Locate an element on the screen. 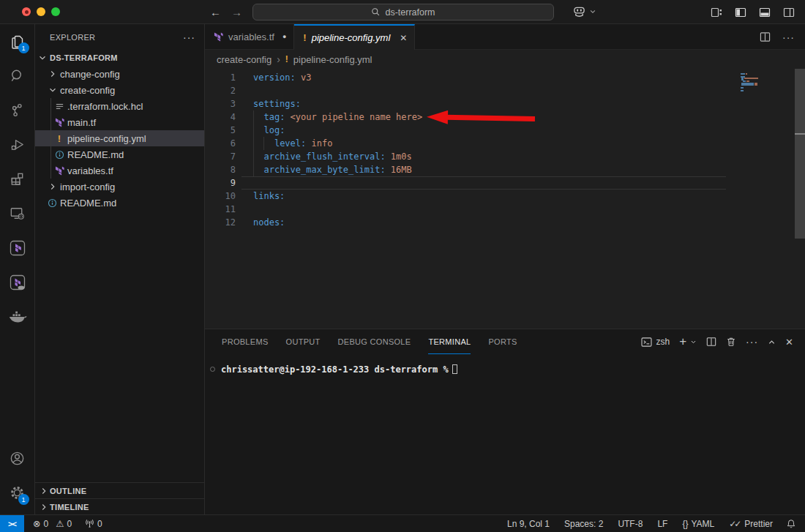 The height and width of the screenshot is (532, 805). customize-layout-icon is located at coordinates (716, 12).